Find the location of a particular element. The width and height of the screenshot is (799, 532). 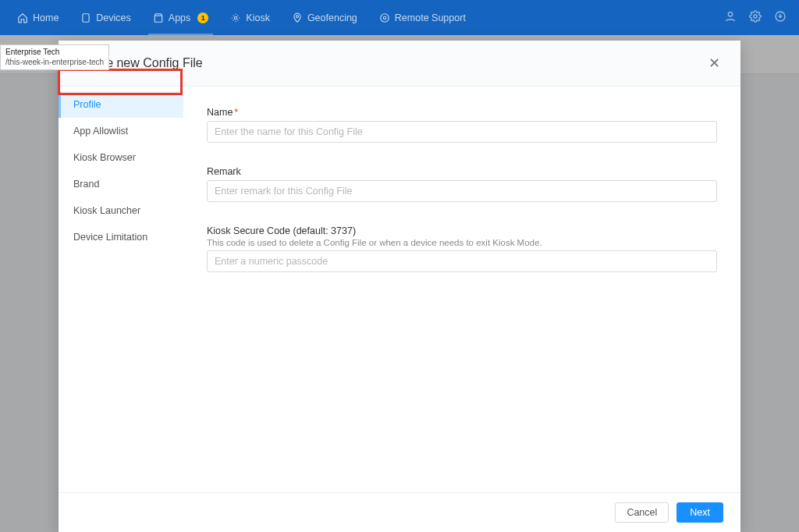

nav-label: Home is located at coordinates (45, 18).